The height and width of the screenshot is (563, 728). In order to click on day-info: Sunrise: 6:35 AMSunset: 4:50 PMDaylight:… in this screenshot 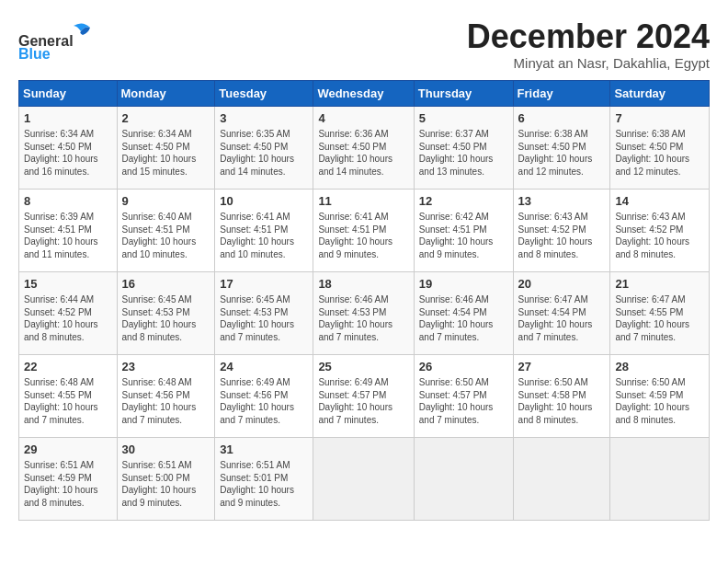, I will do `click(264, 153)`.